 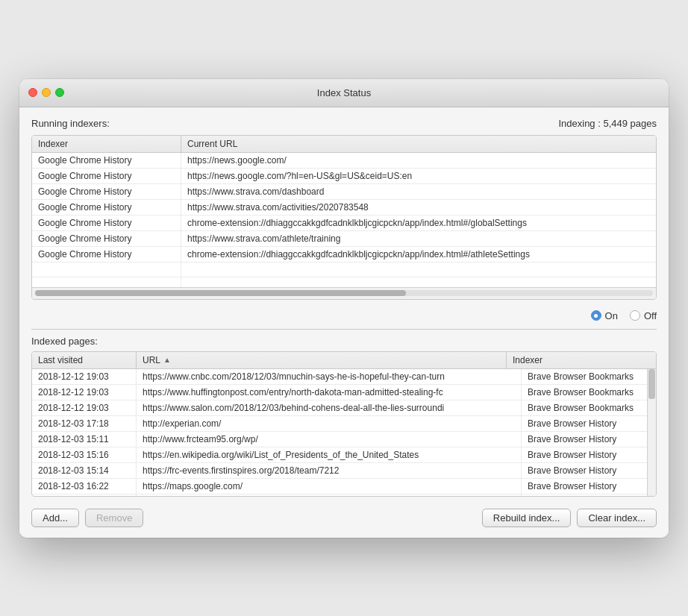 What do you see at coordinates (344, 293) in the screenshot?
I see `scrollbar-track` at bounding box center [344, 293].